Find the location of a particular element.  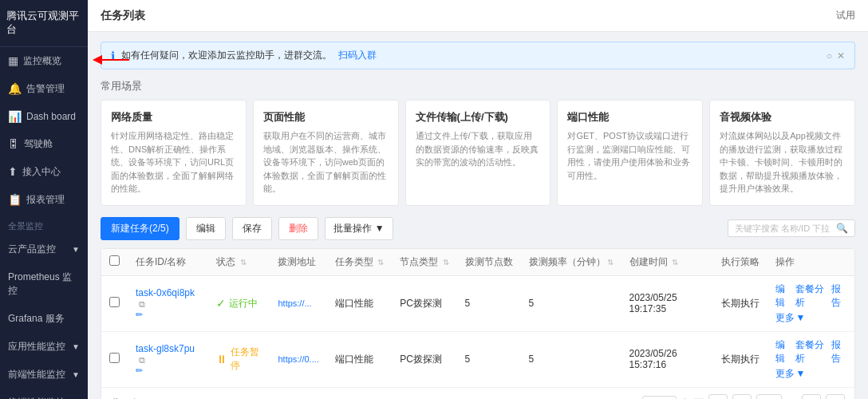

sidebar-item-cloud: 云产品监控 ▼ is located at coordinates (44, 249).